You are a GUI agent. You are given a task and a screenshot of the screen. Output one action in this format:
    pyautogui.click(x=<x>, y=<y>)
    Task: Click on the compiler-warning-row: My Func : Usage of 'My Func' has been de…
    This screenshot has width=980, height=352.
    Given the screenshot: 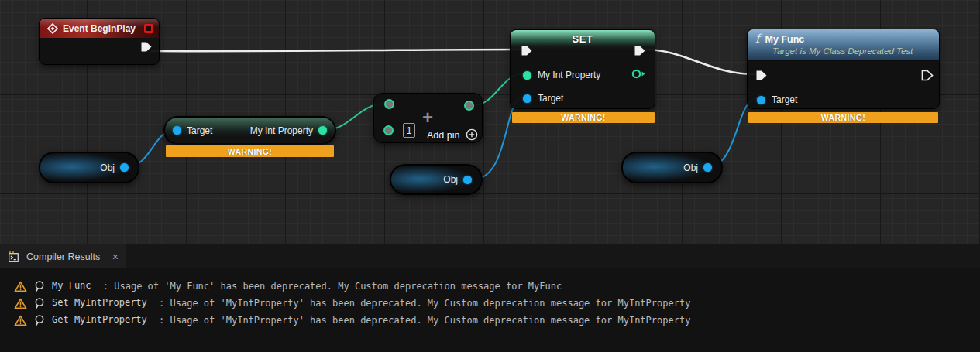 What is the action you would take?
    pyautogui.click(x=490, y=286)
    